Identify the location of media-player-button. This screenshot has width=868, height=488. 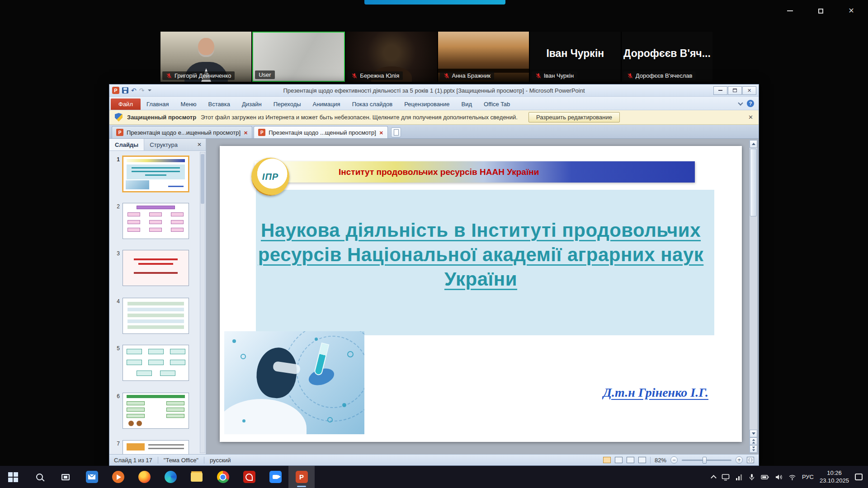
(118, 477).